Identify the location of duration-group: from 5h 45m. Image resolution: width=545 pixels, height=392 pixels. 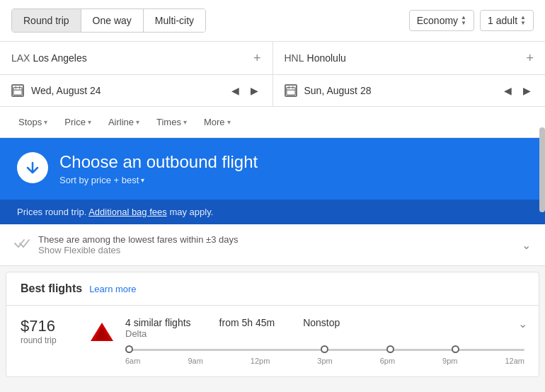
(248, 328).